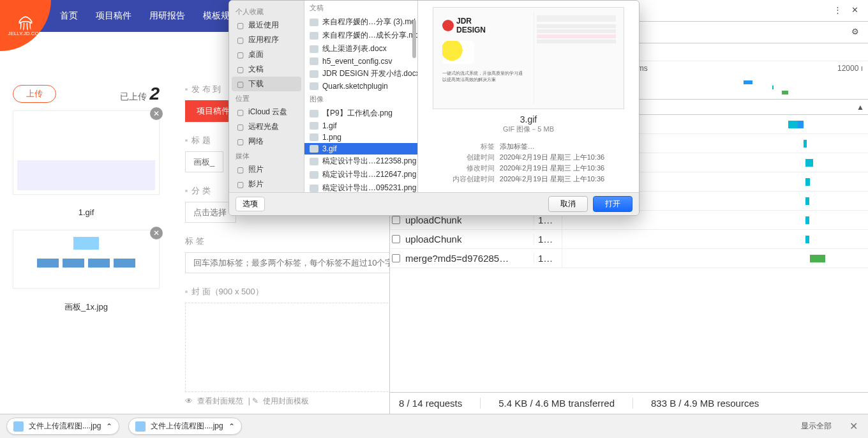  Describe the element at coordinates (69, 16) in the screenshot. I see `nav-home: 首页` at that location.